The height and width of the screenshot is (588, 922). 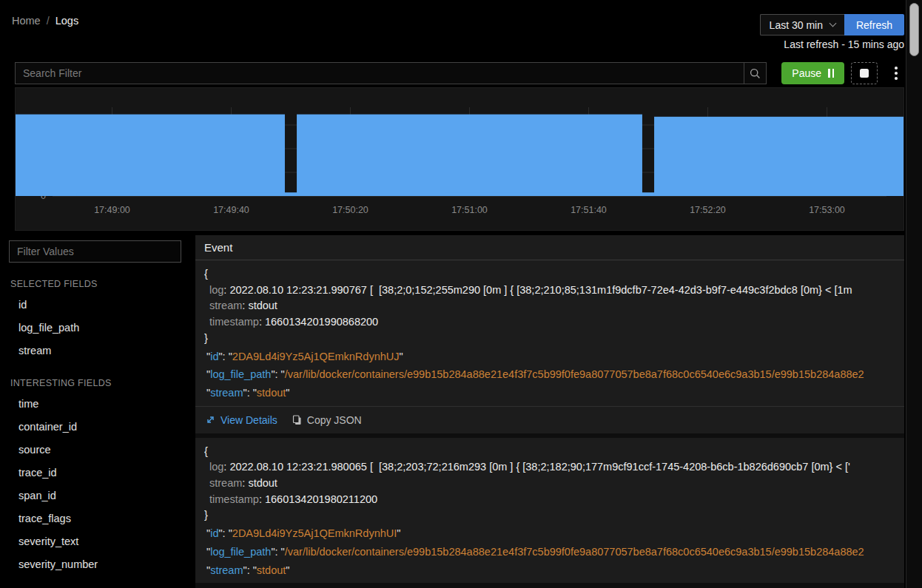 What do you see at coordinates (589, 210) in the screenshot?
I see `svg-text: 17:51:40` at bounding box center [589, 210].